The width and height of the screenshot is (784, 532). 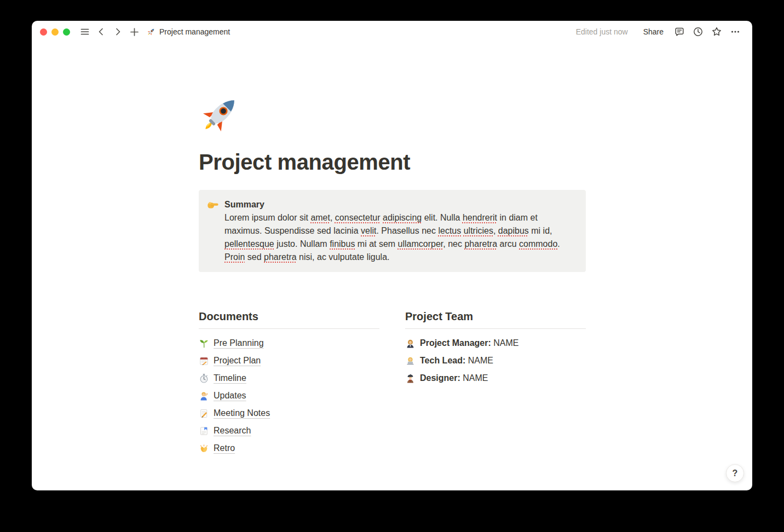 I want to click on woman-tipping-hand-icon, so click(x=204, y=396).